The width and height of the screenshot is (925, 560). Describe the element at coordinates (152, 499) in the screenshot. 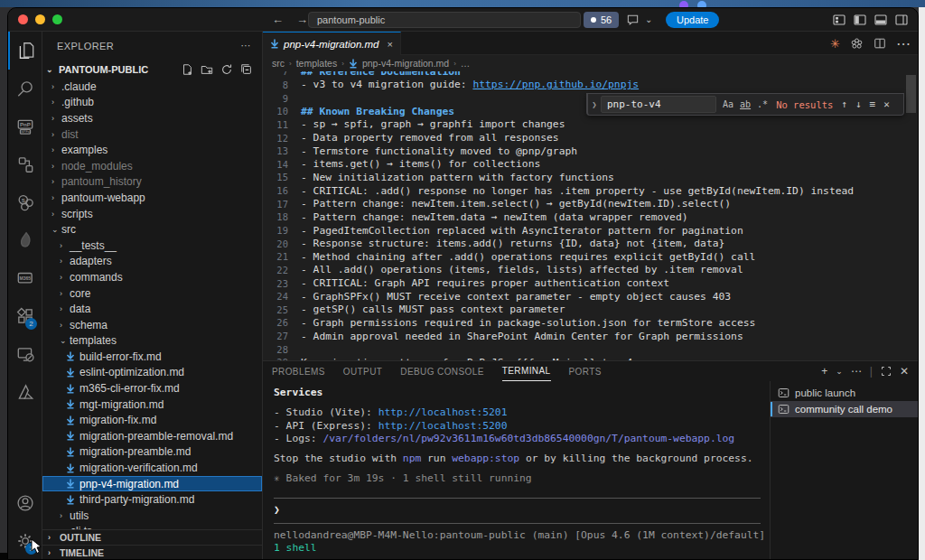

I see `tree-item-third-party-migration-md: third-party-migration.md` at that location.